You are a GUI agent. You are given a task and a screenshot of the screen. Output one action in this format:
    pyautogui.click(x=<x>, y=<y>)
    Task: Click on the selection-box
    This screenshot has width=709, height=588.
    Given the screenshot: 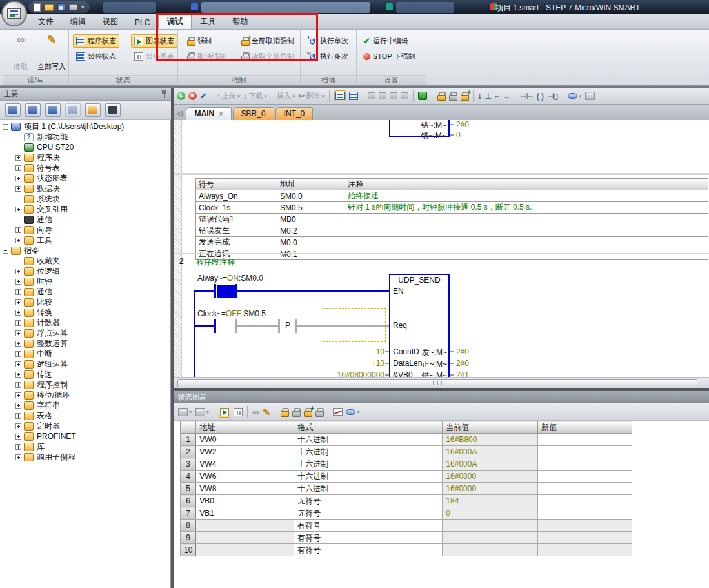 What is the action you would take?
    pyautogui.click(x=354, y=325)
    